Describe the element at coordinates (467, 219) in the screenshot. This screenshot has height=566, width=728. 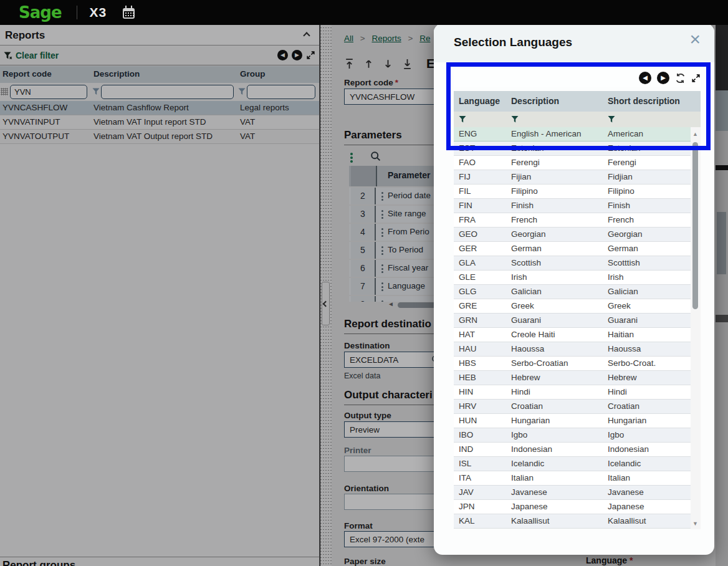
I see `language-code-cell: FRA` at that location.